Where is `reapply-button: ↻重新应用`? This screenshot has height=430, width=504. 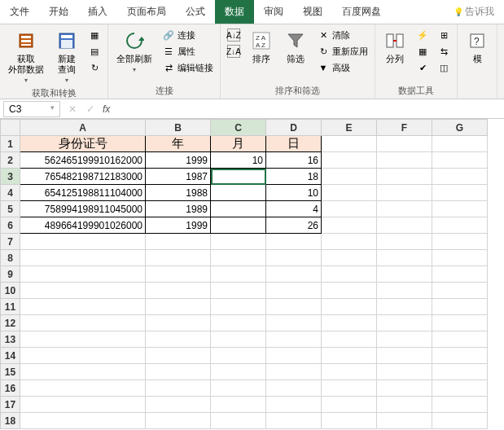 reapply-button: ↻重新应用 is located at coordinates (342, 51).